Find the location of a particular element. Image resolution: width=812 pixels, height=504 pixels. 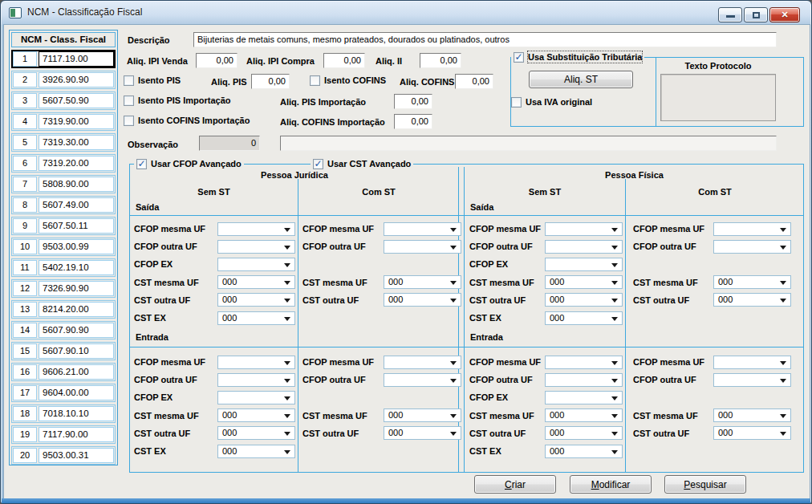

list-item: 67319.20.00 is located at coordinates (63, 164).